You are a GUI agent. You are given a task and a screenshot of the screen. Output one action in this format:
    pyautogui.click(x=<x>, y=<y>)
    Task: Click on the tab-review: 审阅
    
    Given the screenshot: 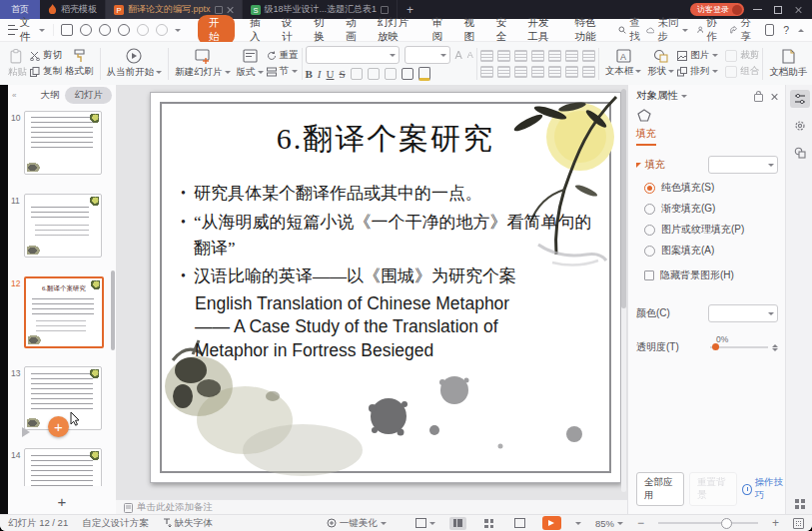 What is the action you would take?
    pyautogui.click(x=439, y=30)
    